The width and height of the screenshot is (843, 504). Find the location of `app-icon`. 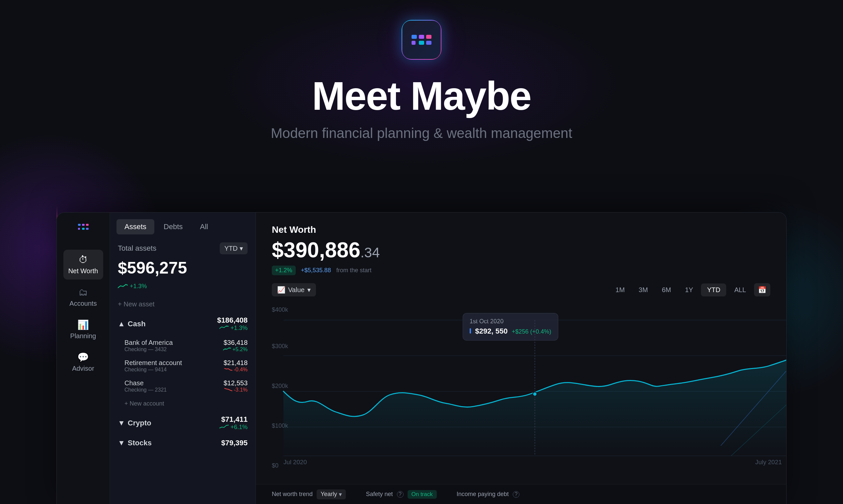

app-icon is located at coordinates (422, 40).